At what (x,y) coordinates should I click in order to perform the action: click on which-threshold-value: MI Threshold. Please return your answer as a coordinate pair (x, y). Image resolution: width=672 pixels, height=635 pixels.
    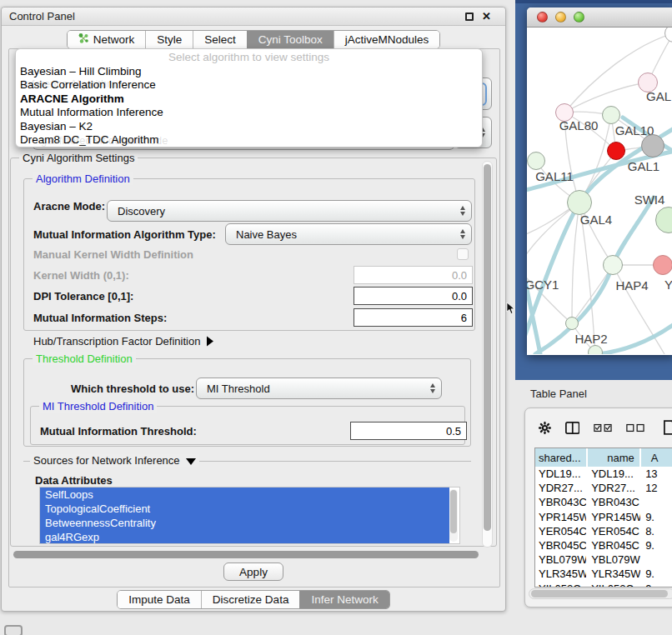
    Looking at the image, I should click on (233, 388).